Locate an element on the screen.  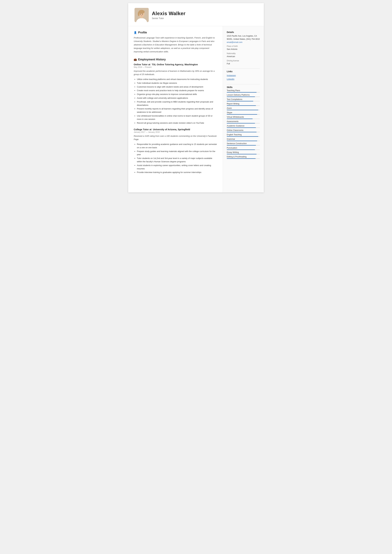
skill-name: Teaching Plans is located at coordinates (243, 91).